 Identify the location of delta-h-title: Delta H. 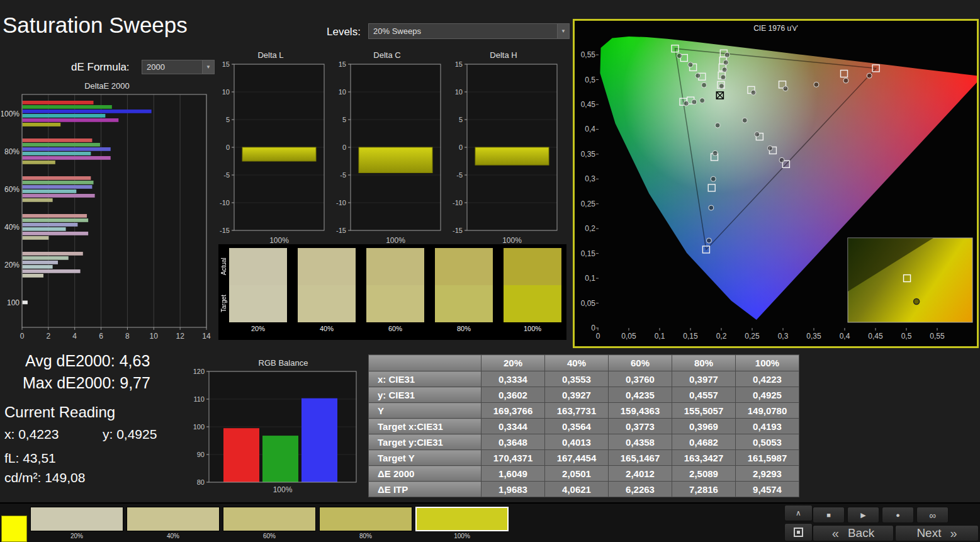
(504, 55).